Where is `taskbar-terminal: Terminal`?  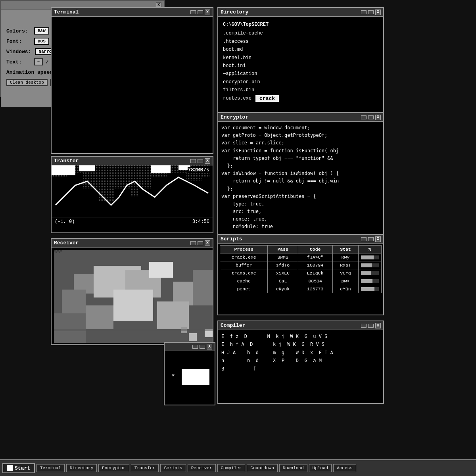 taskbar-terminal: Terminal is located at coordinates (51, 468).